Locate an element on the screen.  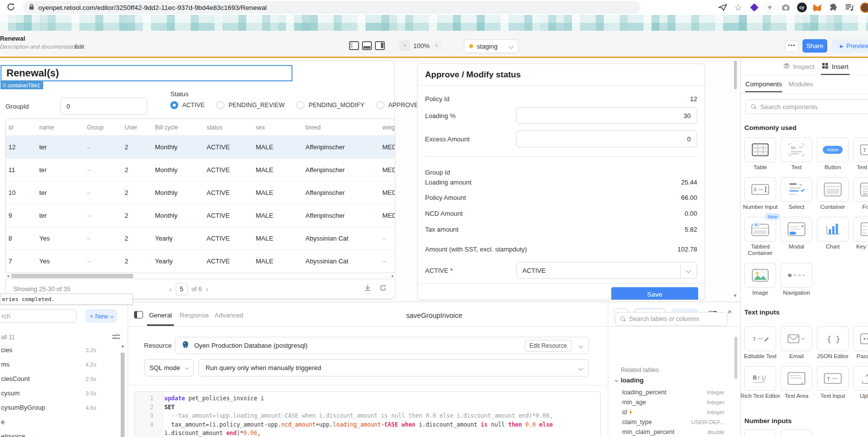
share-button: Share is located at coordinates (815, 46).